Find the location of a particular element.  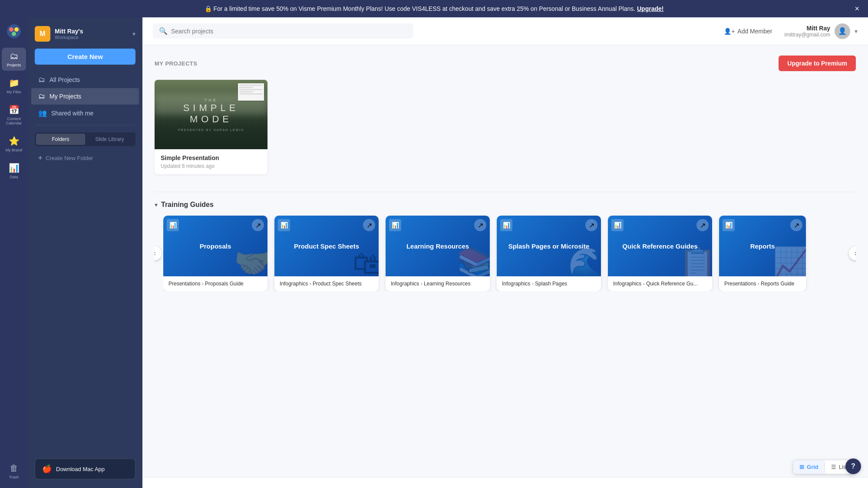

share-icon-badge-2: ↗ is located at coordinates (369, 225).